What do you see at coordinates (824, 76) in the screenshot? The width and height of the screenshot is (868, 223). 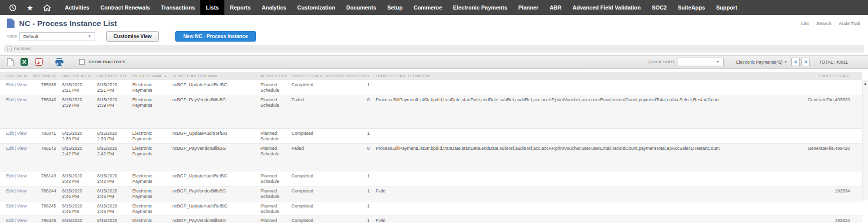 I see `col-header-process-state: PROCESS STATE` at bounding box center [824, 76].